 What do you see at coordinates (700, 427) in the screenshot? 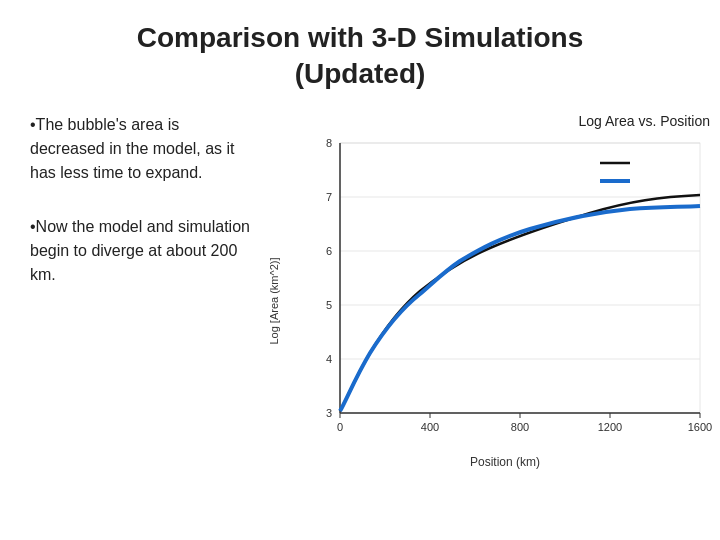
I see `svg-text: 1600` at bounding box center [700, 427].